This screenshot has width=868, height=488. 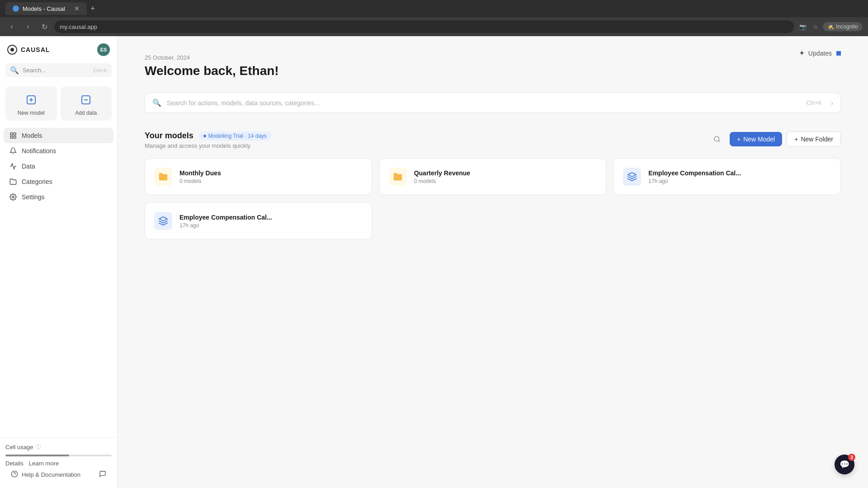 I want to click on new-model-button: + New Model, so click(x=756, y=139).